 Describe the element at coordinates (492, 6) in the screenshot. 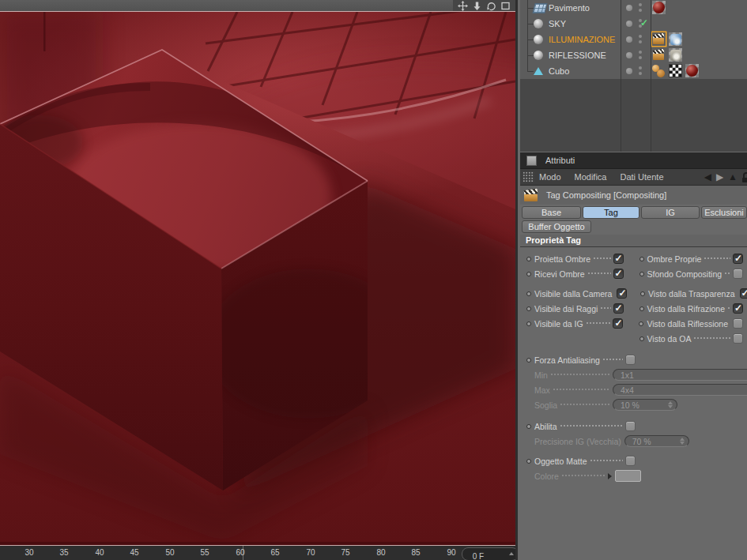

I see `rotate-icon` at that location.